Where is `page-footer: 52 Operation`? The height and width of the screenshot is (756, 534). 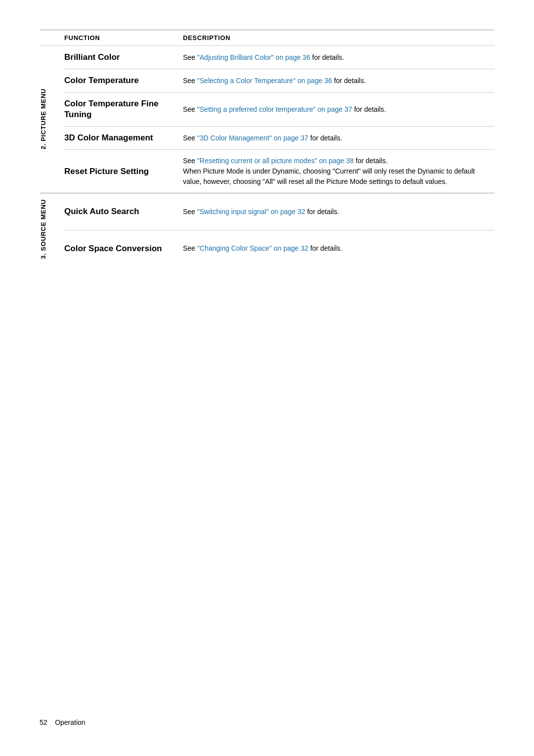 page-footer: 52 Operation is located at coordinates (62, 722).